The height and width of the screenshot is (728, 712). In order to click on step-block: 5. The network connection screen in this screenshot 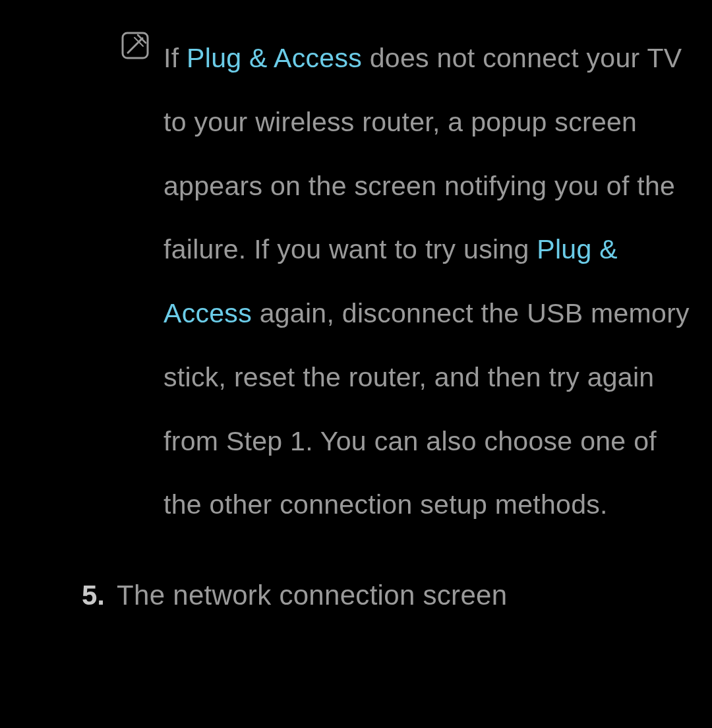, I will do `click(390, 596)`.